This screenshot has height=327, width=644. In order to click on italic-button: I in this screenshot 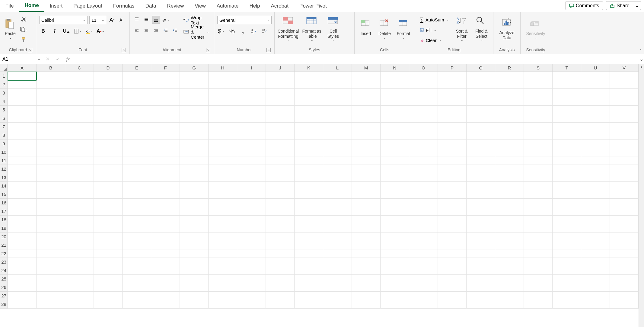, I will do `click(55, 31)`.